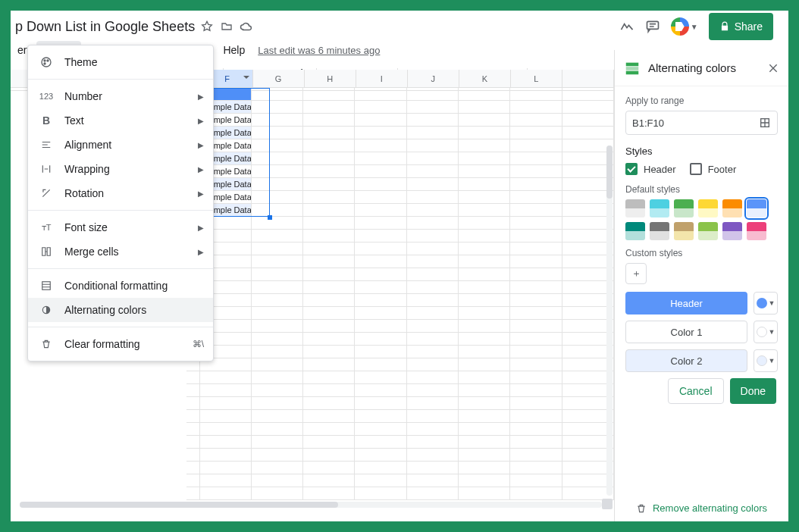 This screenshot has width=799, height=532. What do you see at coordinates (233, 50) in the screenshot?
I see `menu-help: Help` at bounding box center [233, 50].